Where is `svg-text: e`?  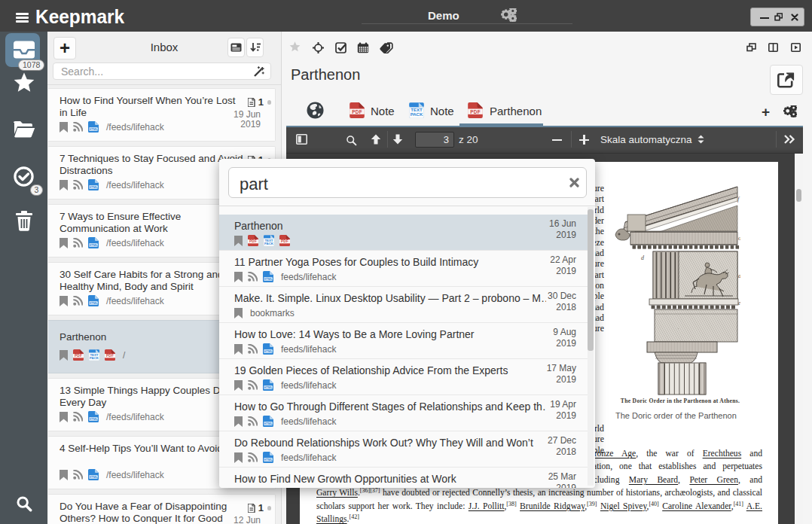
svg-text: e is located at coordinates (740, 303).